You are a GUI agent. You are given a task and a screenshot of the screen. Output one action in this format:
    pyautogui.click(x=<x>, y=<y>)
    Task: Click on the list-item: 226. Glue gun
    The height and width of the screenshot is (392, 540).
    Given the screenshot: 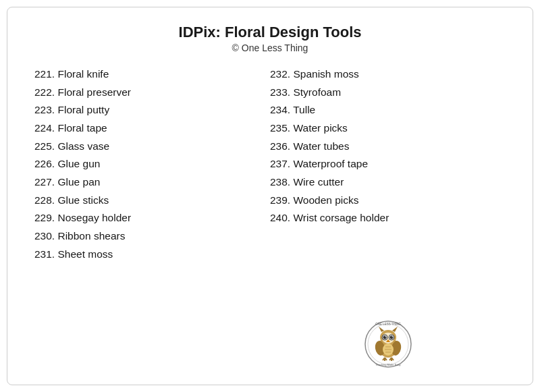 What is the action you would take?
    pyautogui.click(x=153, y=165)
    